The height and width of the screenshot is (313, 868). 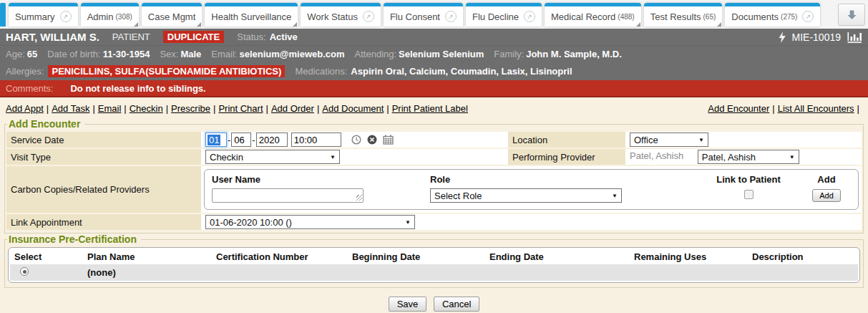 What do you see at coordinates (237, 109) in the screenshot?
I see `action-links-left: Add Appt|Add Task|Email|Checkin|Prescrib…` at bounding box center [237, 109].